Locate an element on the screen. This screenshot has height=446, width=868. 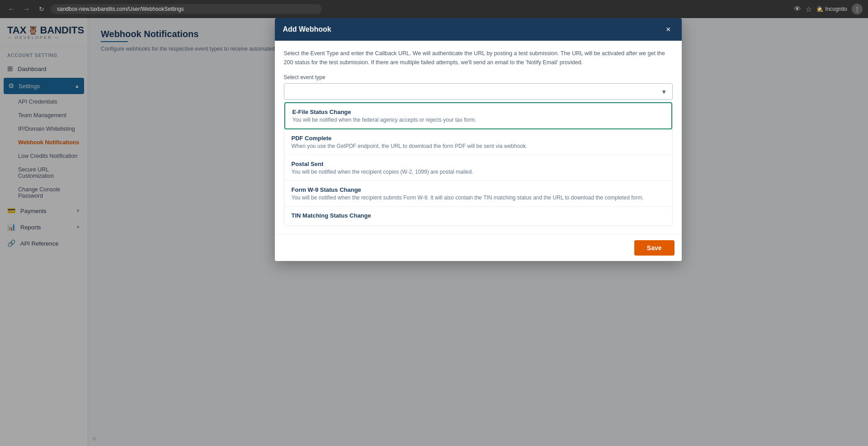
modal-description: Select the Event Type and enter the Call… is located at coordinates (478, 58).